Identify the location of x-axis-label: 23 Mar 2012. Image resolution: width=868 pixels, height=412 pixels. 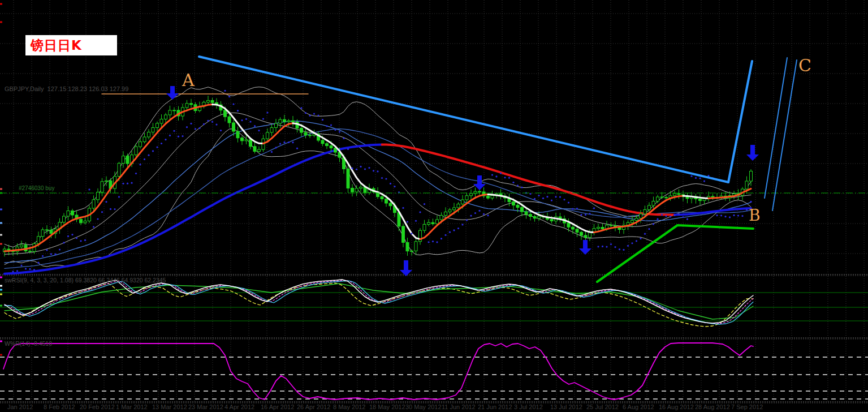
(206, 407).